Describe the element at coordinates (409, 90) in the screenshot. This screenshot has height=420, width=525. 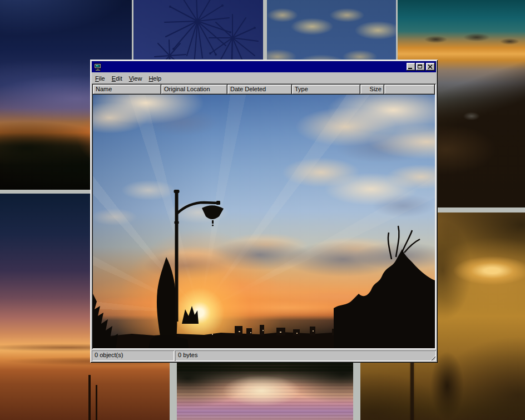
I see `column-header-filler` at that location.